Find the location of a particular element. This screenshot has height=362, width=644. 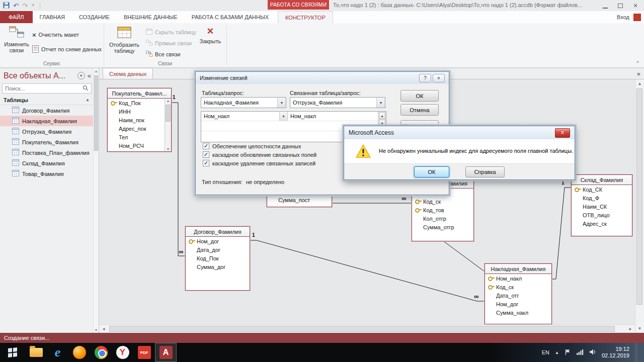

scroll-down-ic: ▼ is located at coordinates (640, 329).